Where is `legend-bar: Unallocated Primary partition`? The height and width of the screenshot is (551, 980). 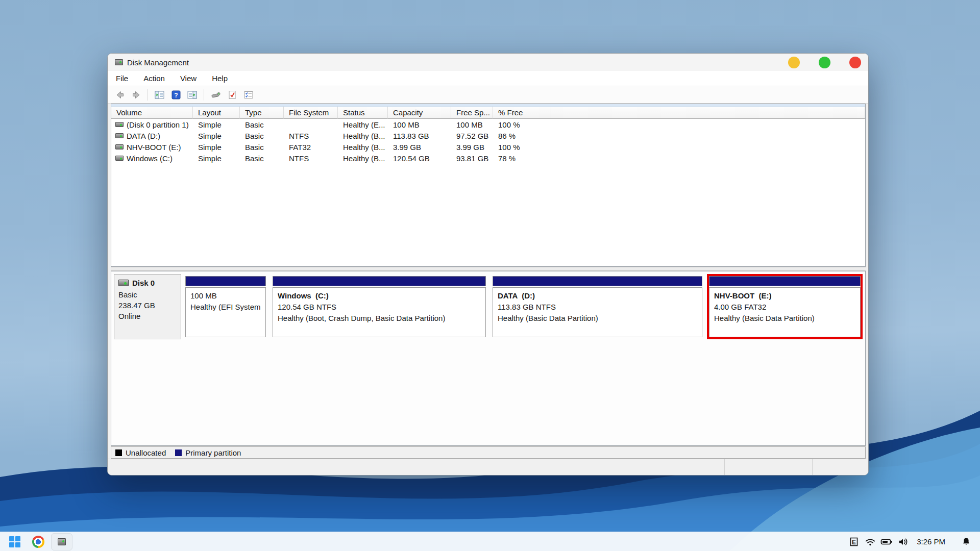
legend-bar: Unallocated Primary partition is located at coordinates (488, 453).